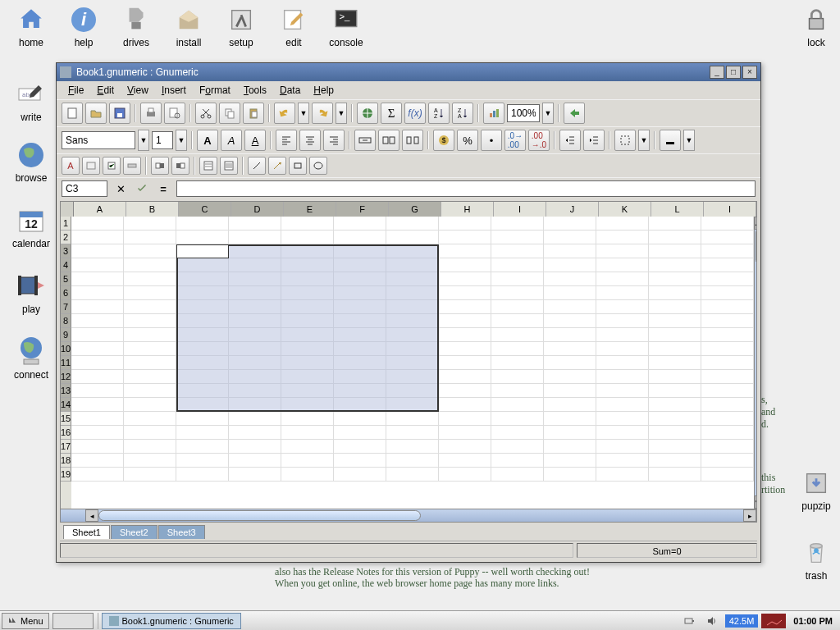 The width and height of the screenshot is (840, 630). I want to click on col-header-H: H, so click(468, 209).